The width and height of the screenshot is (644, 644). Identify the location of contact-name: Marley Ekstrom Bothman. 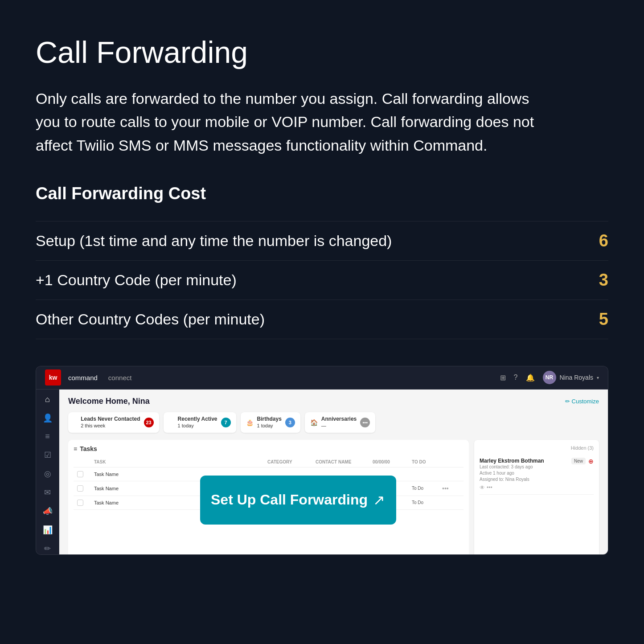
(524, 461).